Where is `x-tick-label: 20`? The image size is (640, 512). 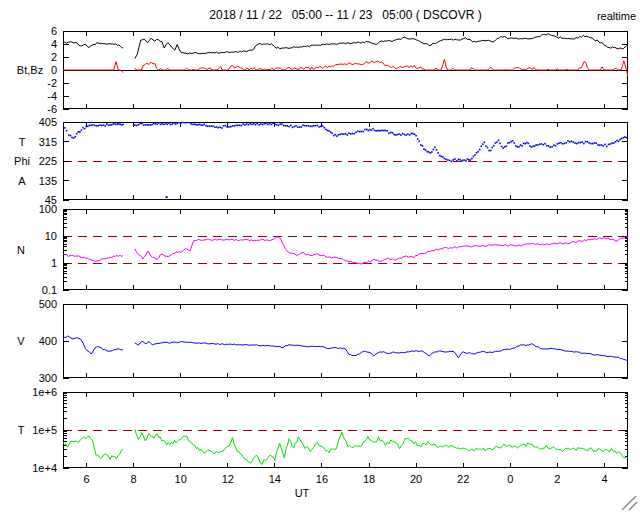
x-tick-label: 20 is located at coordinates (416, 479).